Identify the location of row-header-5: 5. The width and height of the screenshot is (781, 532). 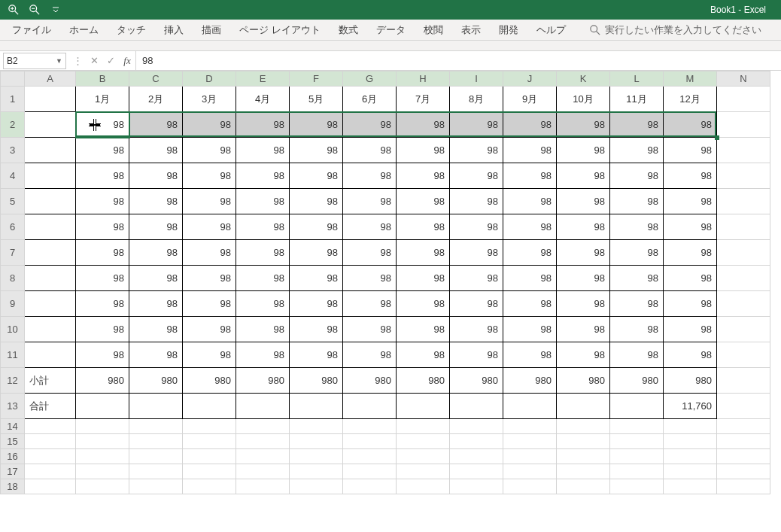
(13, 202).